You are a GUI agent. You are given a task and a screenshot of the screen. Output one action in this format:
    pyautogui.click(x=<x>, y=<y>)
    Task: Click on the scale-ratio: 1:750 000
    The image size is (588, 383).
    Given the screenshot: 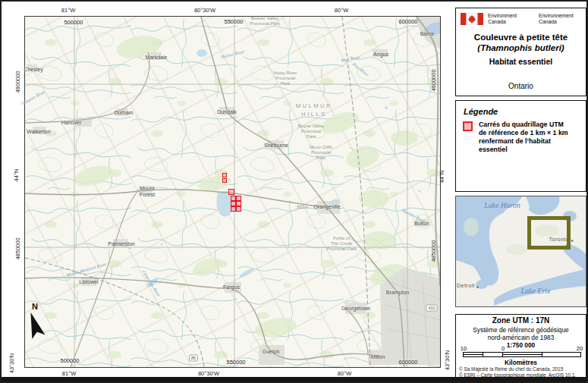 What is the action you would take?
    pyautogui.click(x=520, y=345)
    